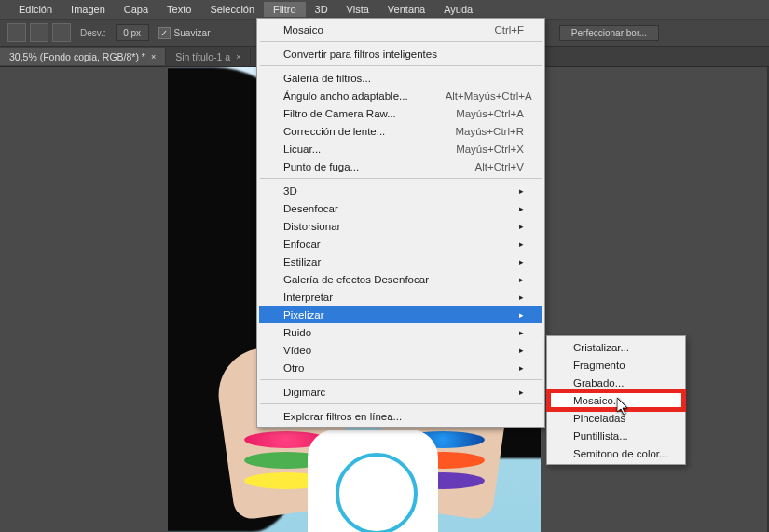 The width and height of the screenshot is (769, 532). Describe the element at coordinates (401, 280) in the screenshot. I see `menu-item: Galería de efectos Desenfocar` at that location.